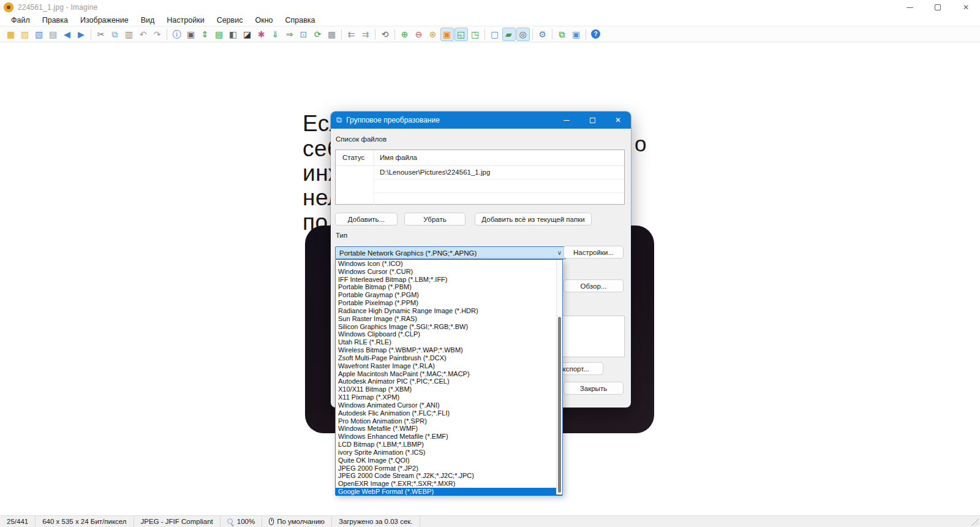  What do you see at coordinates (559, 377) in the screenshot?
I see `dropdown-scrollbar` at bounding box center [559, 377].